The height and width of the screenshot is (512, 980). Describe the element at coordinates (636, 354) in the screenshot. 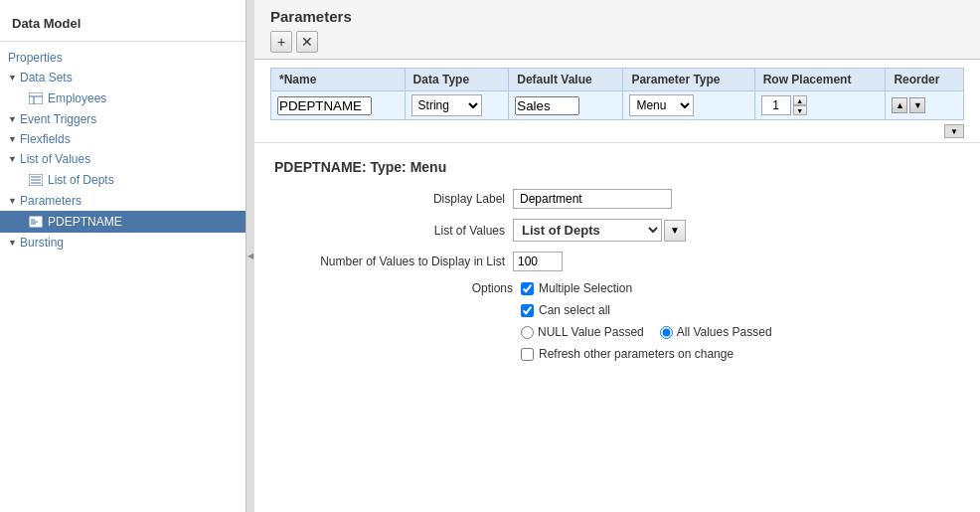

I see `refresh-other-label: Refresh other parameters on change` at that location.